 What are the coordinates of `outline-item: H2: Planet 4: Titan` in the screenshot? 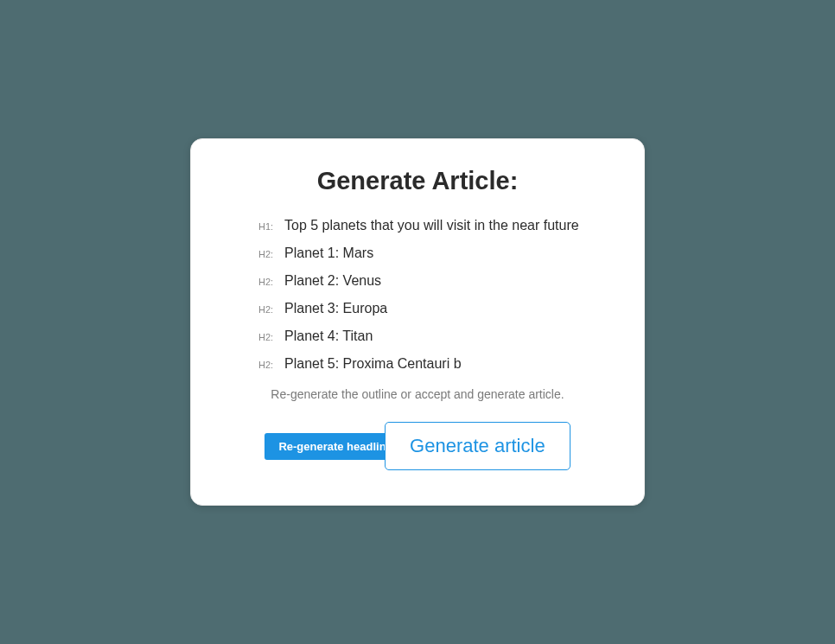 It's located at (430, 336).